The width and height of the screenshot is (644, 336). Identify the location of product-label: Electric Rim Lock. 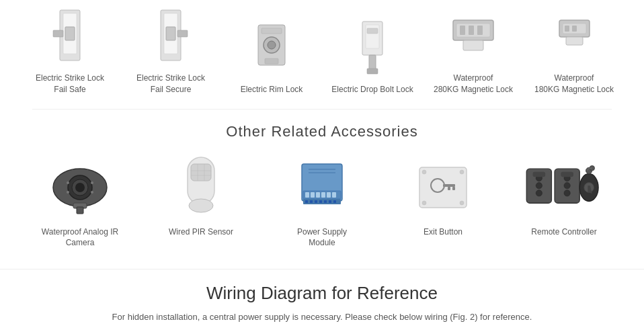
(272, 90).